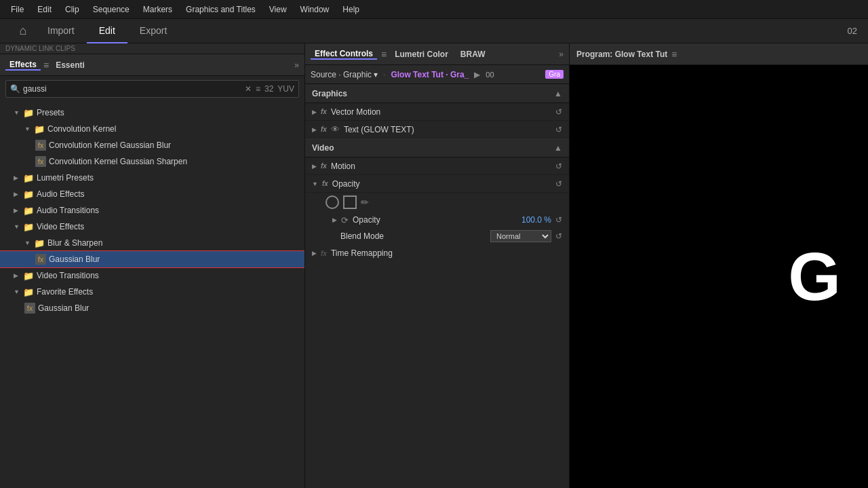  Describe the element at coordinates (152, 65) in the screenshot. I see `effects-panel-header: Effects ≡ Essenti »` at that location.